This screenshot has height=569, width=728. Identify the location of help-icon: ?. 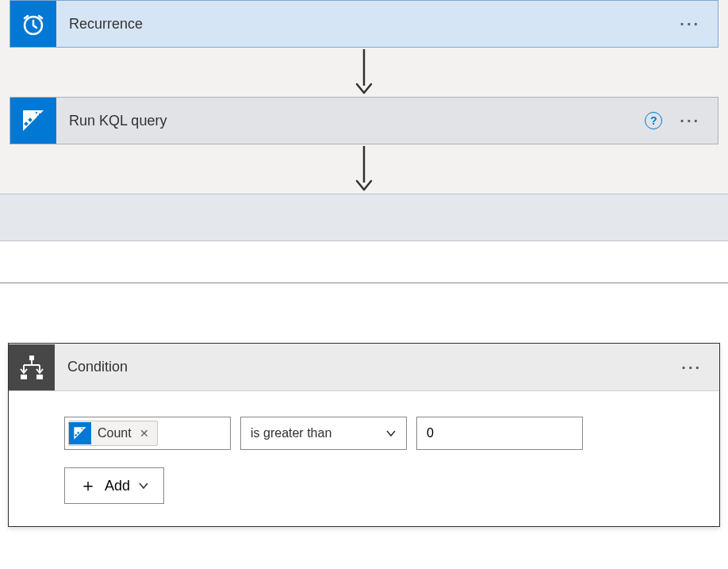
(653, 121).